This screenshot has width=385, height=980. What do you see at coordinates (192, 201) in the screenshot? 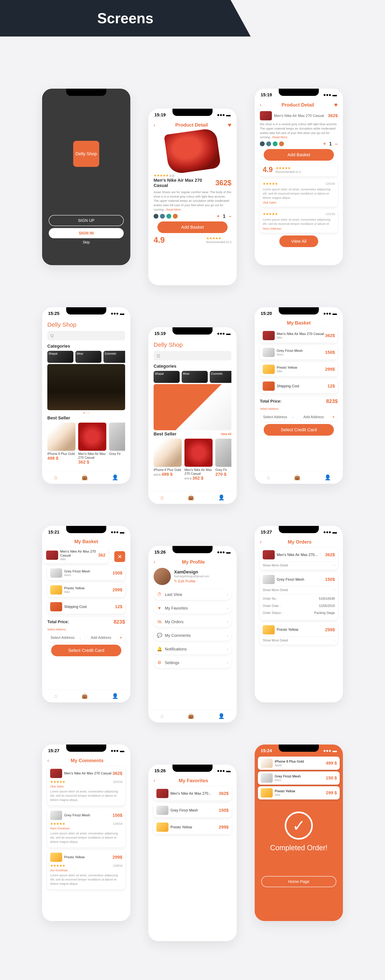
I see `product-description: Asian Shoes are for regular comfort wear…` at bounding box center [192, 201].